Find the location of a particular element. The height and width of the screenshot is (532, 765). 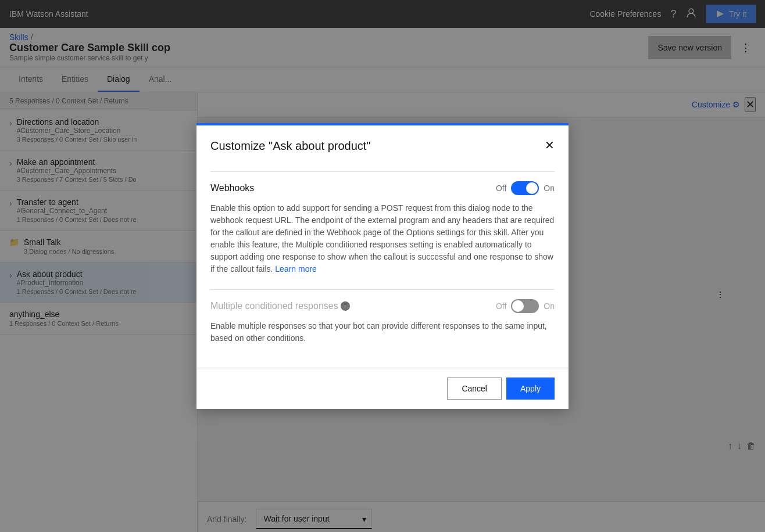

webhooks-section-header: Webhooks Off On is located at coordinates (382, 188).